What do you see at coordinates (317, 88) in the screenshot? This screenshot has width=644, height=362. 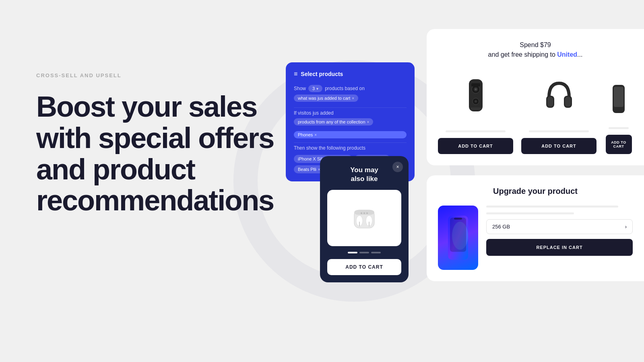 I see `count-chip-arrow: ▾` at bounding box center [317, 88].